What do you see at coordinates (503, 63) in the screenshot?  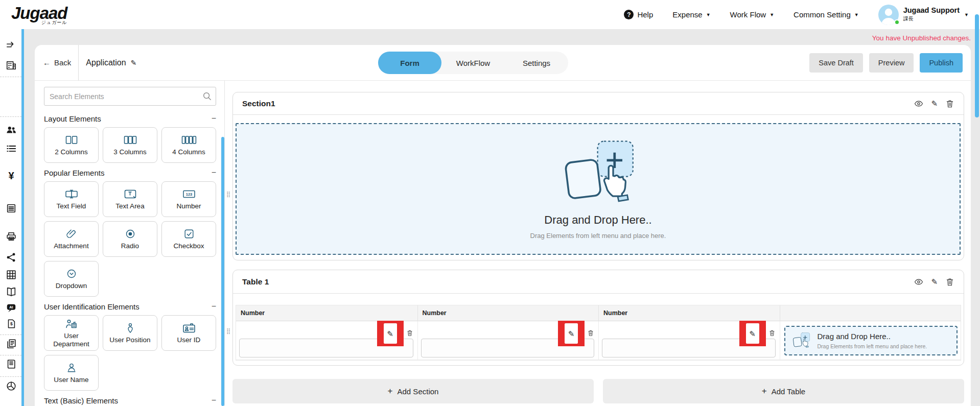 I see `builder-toolbar: ← Back Application ✎ Form WorkFlow Setti…` at bounding box center [503, 63].